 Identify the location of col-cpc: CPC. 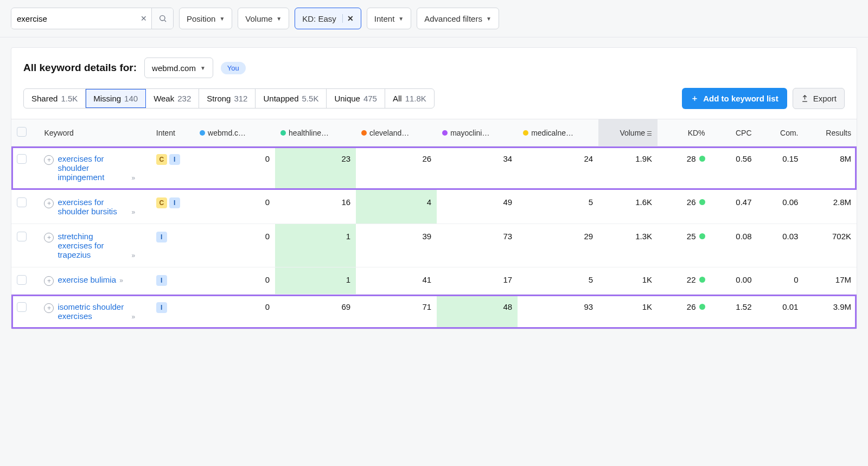
(734, 133).